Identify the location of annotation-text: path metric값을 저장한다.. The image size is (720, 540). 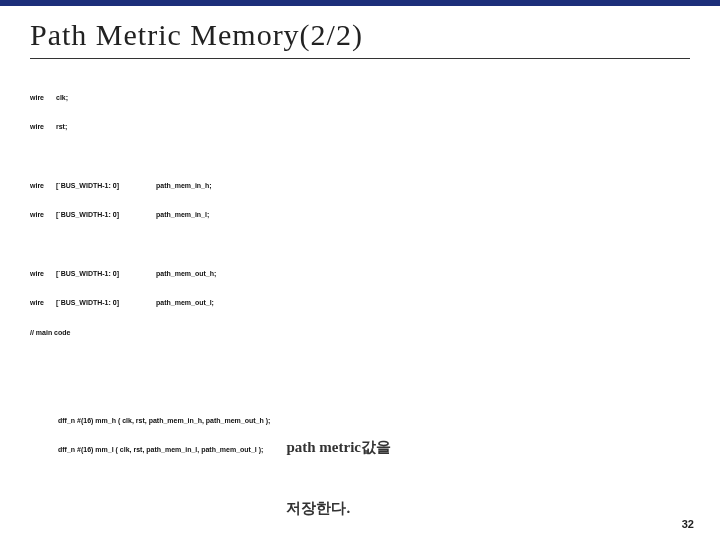
(338, 468).